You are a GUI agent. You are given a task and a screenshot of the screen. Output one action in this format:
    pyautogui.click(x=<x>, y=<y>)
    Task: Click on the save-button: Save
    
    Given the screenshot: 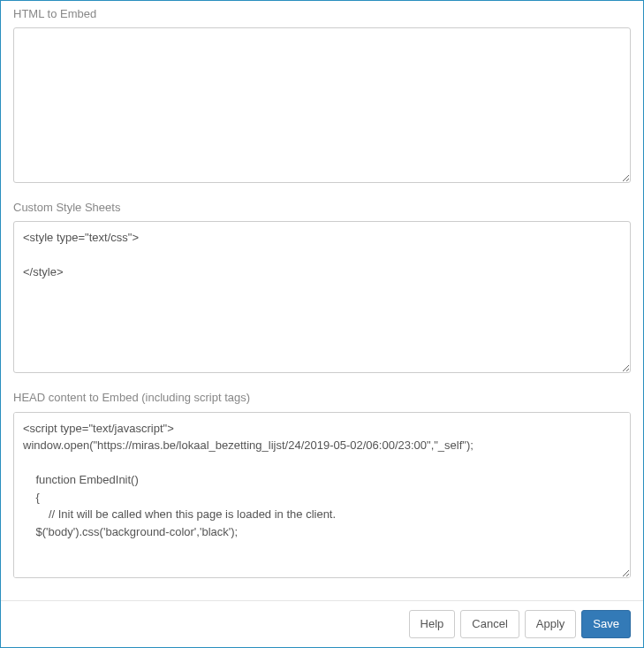 What is the action you would take?
    pyautogui.click(x=606, y=624)
    